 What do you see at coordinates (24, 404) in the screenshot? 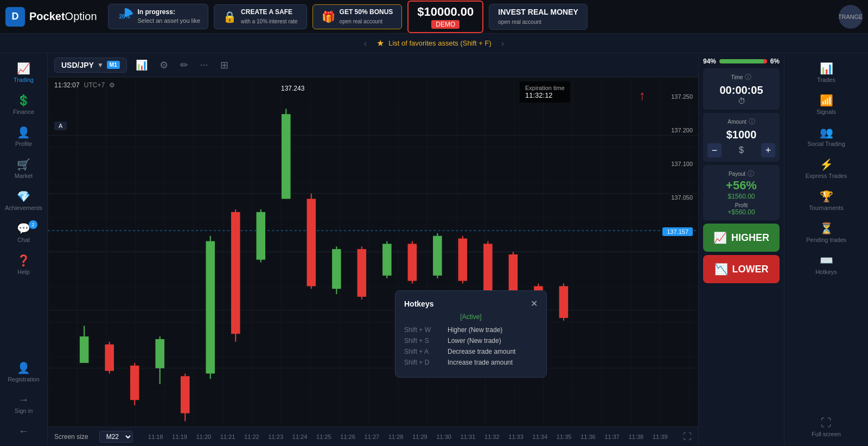
I see `nav-item-signin: → Sign in` at bounding box center [24, 404].